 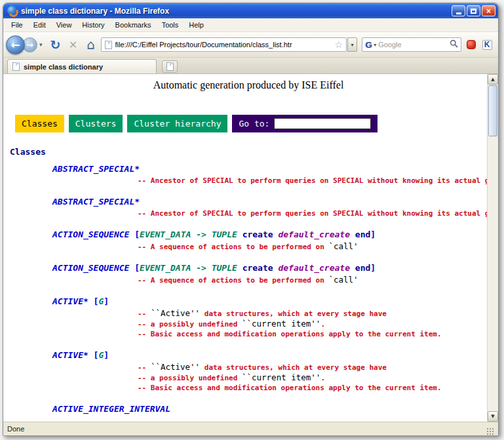 I want to click on back-arrow-icon: ←, so click(x=15, y=45).